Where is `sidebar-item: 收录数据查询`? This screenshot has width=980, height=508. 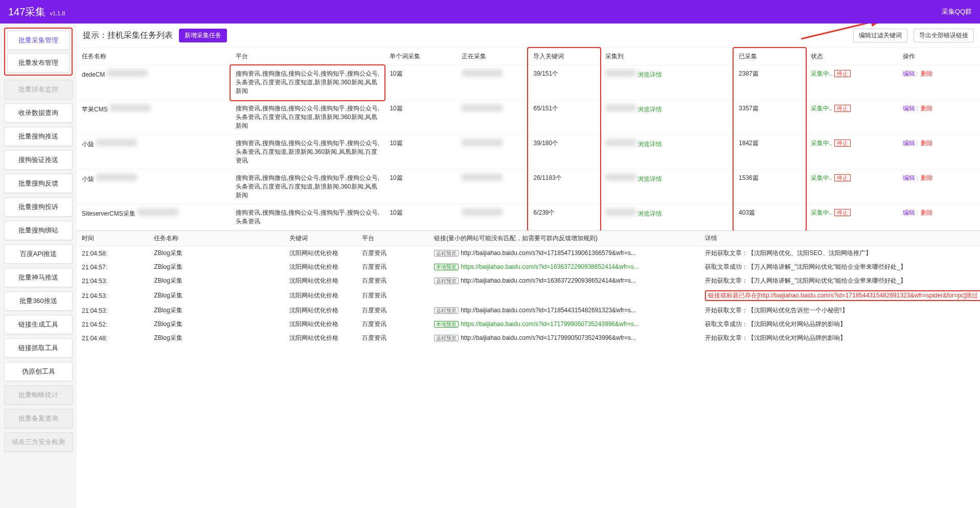 sidebar-item: 收录数据查询 is located at coordinates (38, 113).